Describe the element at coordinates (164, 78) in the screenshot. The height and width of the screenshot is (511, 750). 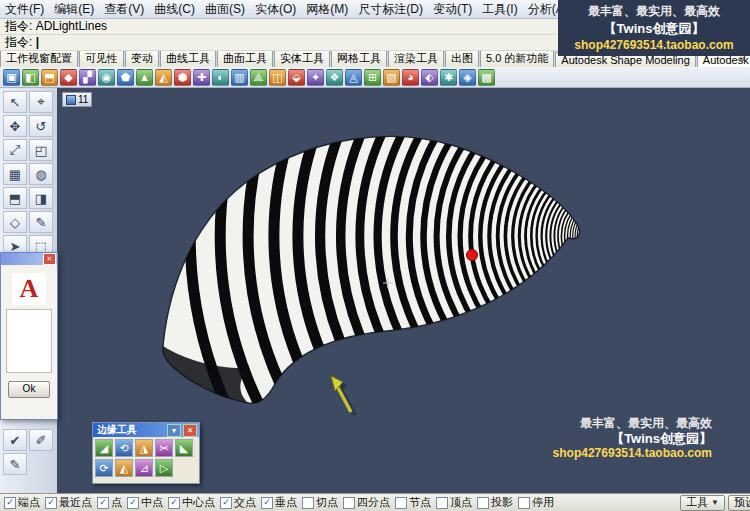
I see `toolbar-icon: ◭` at that location.